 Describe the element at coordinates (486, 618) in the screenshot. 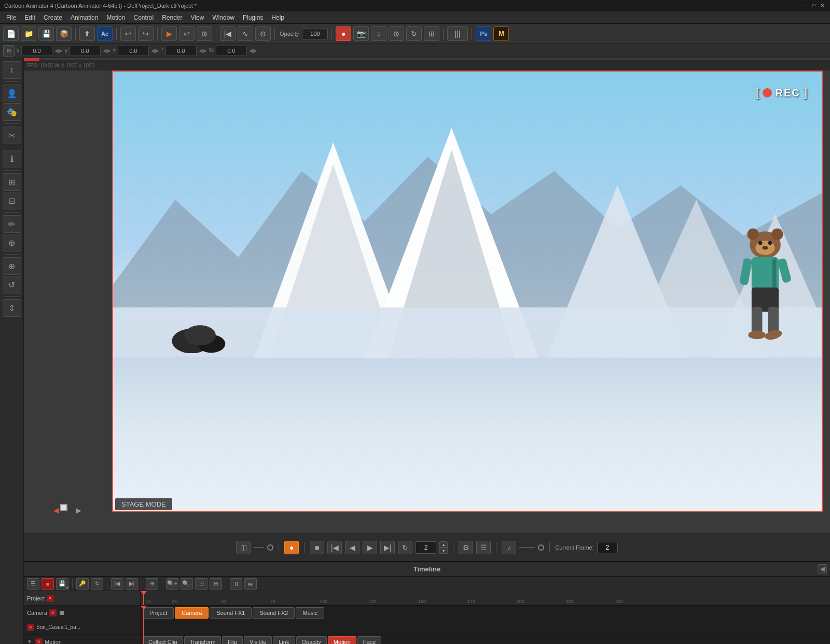

I see `timeline-content: 15 25 50 75 100 125 150 175 200 225 250` at that location.